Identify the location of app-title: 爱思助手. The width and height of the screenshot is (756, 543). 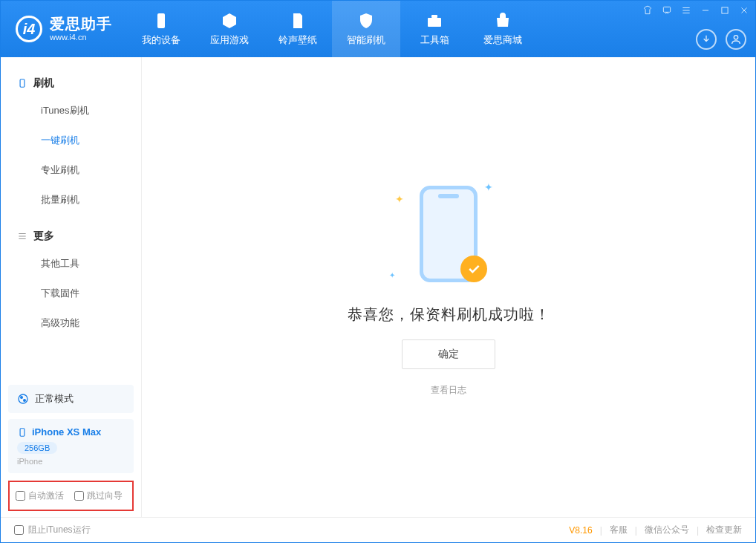
(81, 24).